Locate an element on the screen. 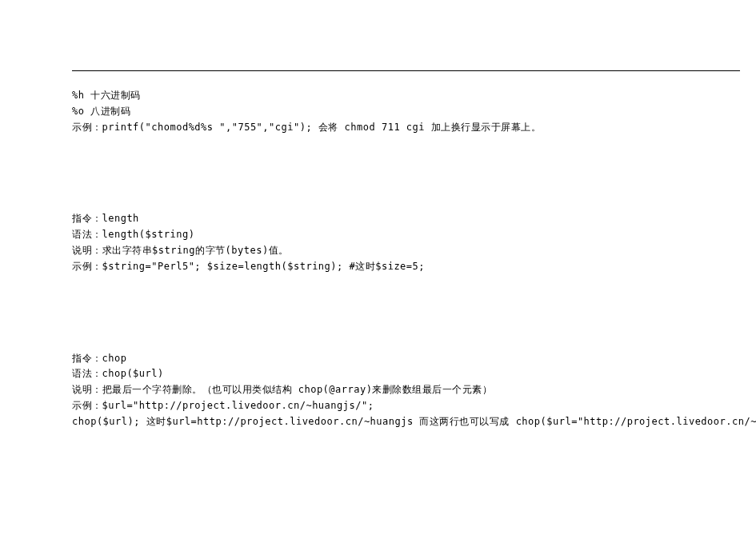 This screenshot has width=756, height=535. text-line: %o 八进制码 is located at coordinates (378, 112).